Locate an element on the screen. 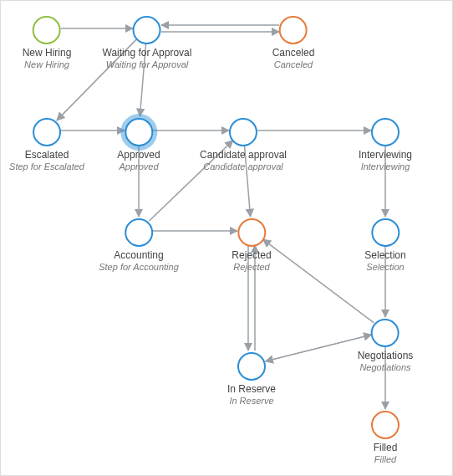  node-title: Accounting is located at coordinates (139, 255).